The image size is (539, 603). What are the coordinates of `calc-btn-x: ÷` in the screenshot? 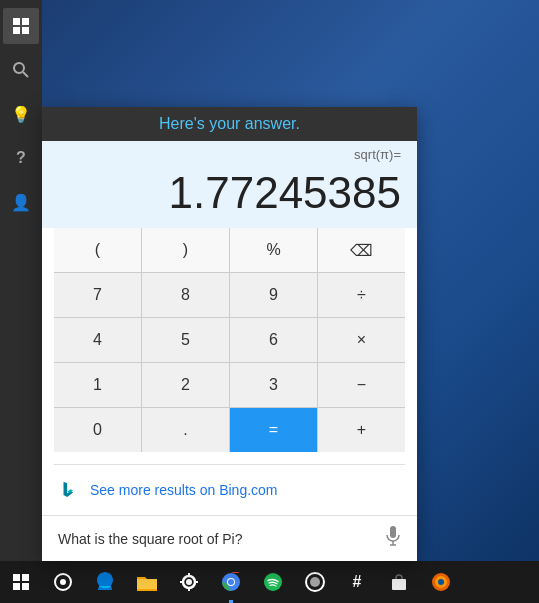 It's located at (362, 295).